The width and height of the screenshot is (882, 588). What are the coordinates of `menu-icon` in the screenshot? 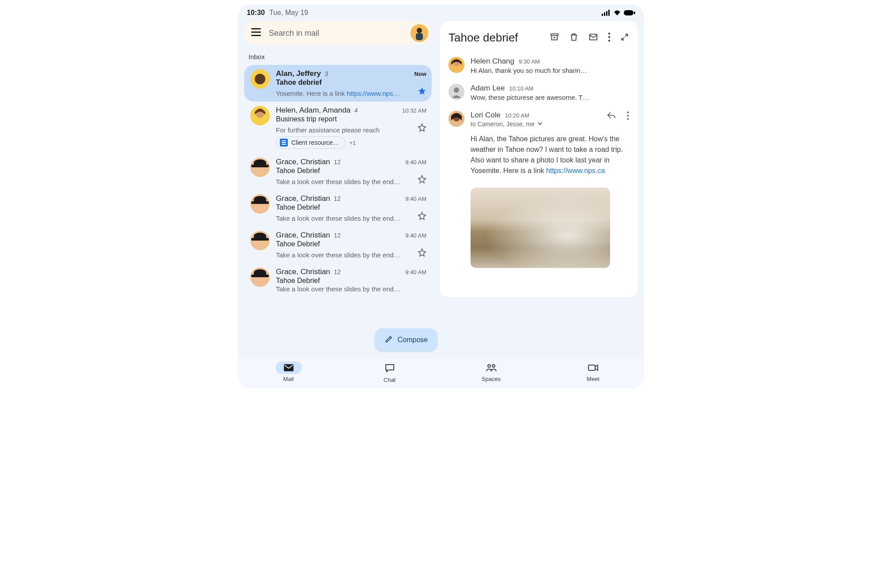 It's located at (256, 33).